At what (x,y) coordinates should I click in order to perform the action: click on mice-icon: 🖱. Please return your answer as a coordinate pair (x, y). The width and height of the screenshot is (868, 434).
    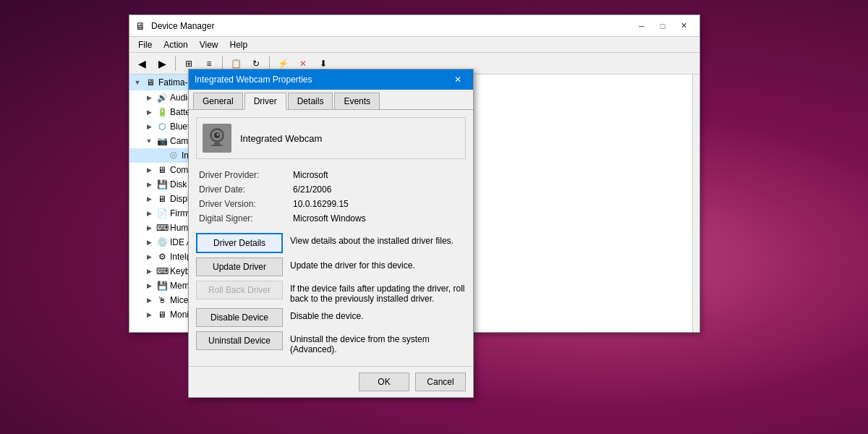
    Looking at the image, I should click on (162, 300).